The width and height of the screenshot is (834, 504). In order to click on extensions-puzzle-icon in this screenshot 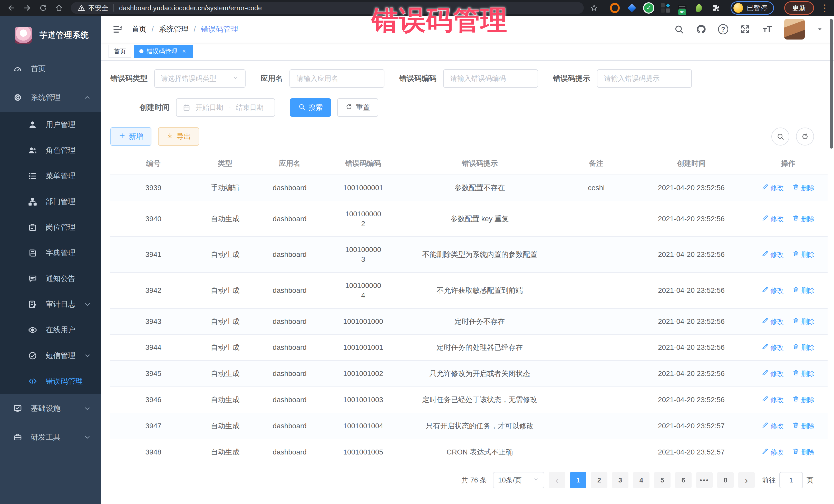, I will do `click(716, 8)`.